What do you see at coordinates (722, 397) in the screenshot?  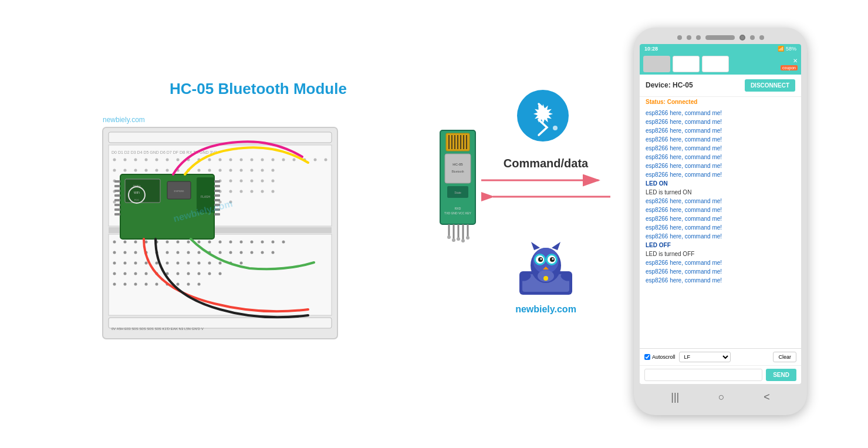 I see `nav-home-button: ○` at bounding box center [722, 397].